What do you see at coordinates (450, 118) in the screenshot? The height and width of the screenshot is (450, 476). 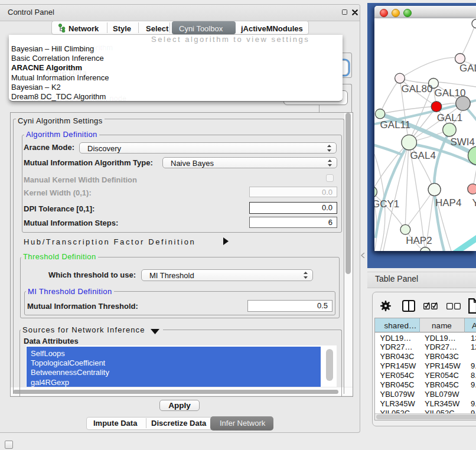 I see `svg-text: GAL1` at bounding box center [450, 118].